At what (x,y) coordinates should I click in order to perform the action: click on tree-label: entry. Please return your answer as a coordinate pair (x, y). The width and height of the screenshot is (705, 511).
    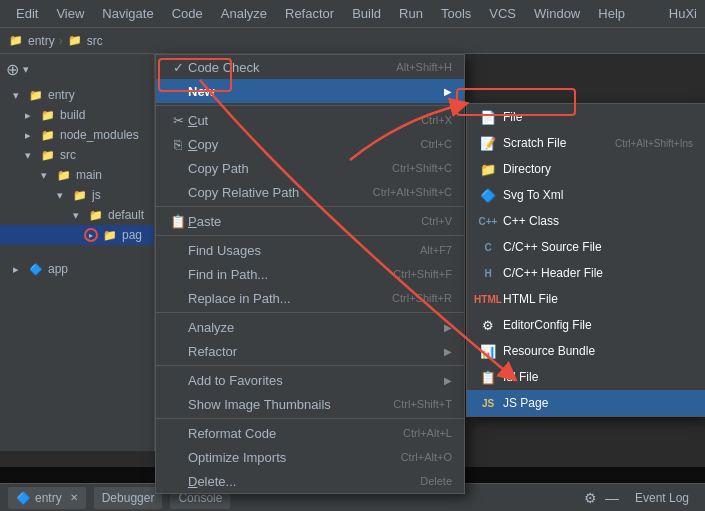
    Looking at the image, I should click on (62, 95).